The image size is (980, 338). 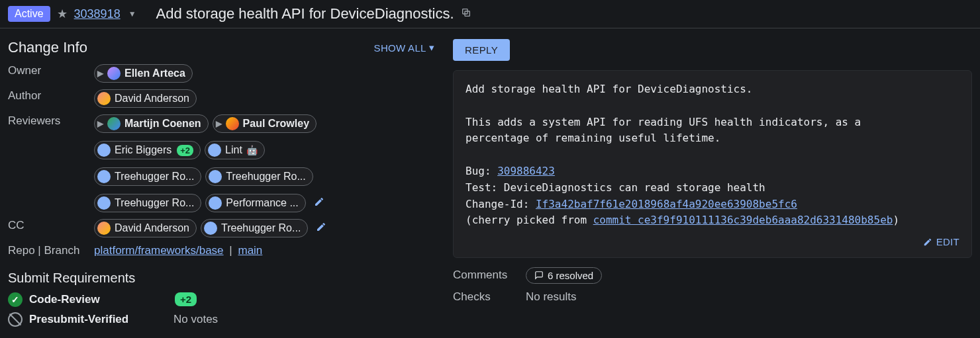 What do you see at coordinates (252, 150) in the screenshot?
I see `robot-icon: 🤖` at bounding box center [252, 150].